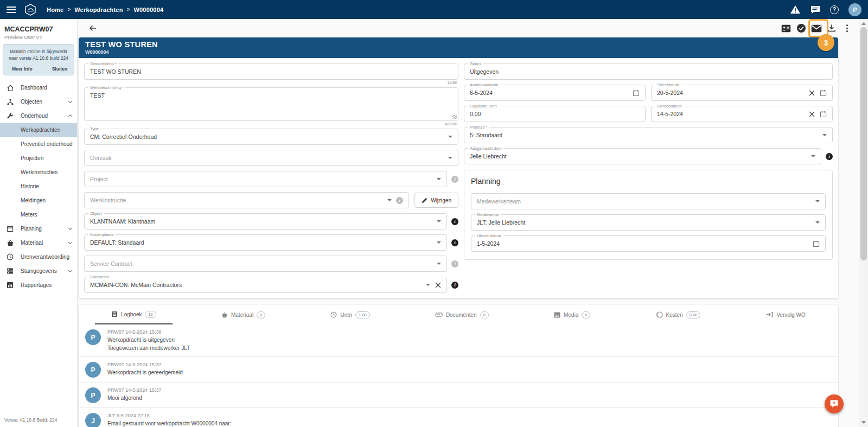 This screenshot has height=427, width=868. What do you see at coordinates (795, 10) in the screenshot?
I see `warning-icon` at bounding box center [795, 10].